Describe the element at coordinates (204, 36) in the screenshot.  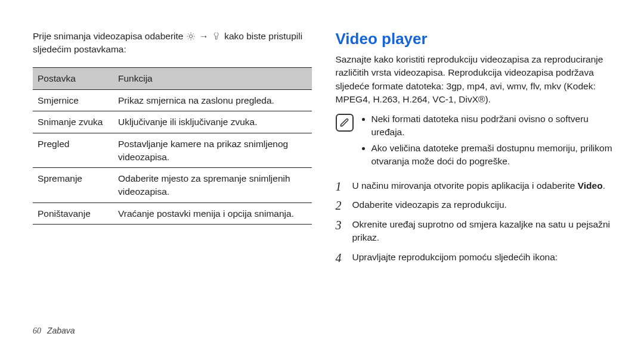
I see `arrow-icon: →` at that location.